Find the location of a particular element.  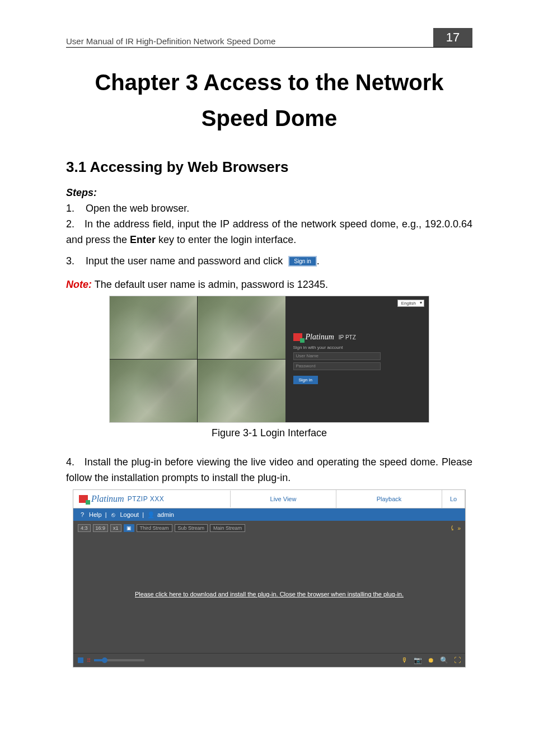

step-2-num: 2. is located at coordinates (71, 224).